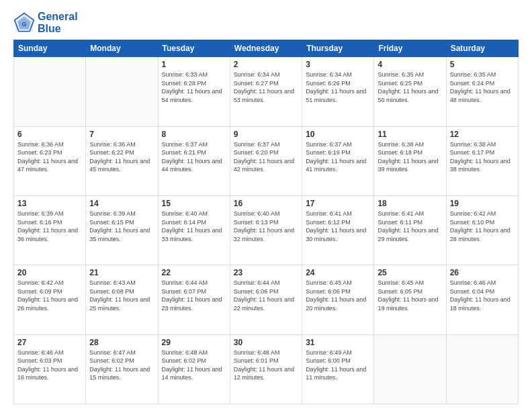 The image size is (532, 411). Describe the element at coordinates (339, 48) in the screenshot. I see `col-thursday: Thursday` at that location.